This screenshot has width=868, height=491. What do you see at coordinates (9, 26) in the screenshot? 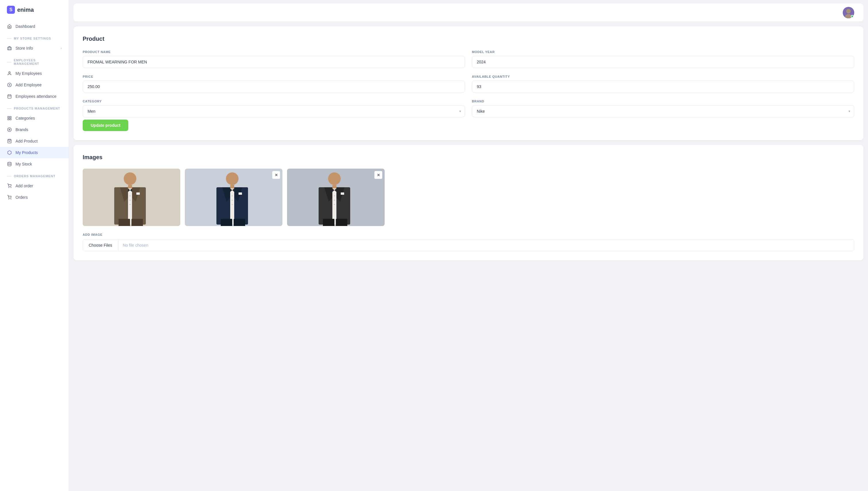
I see `home-icon` at bounding box center [9, 26].